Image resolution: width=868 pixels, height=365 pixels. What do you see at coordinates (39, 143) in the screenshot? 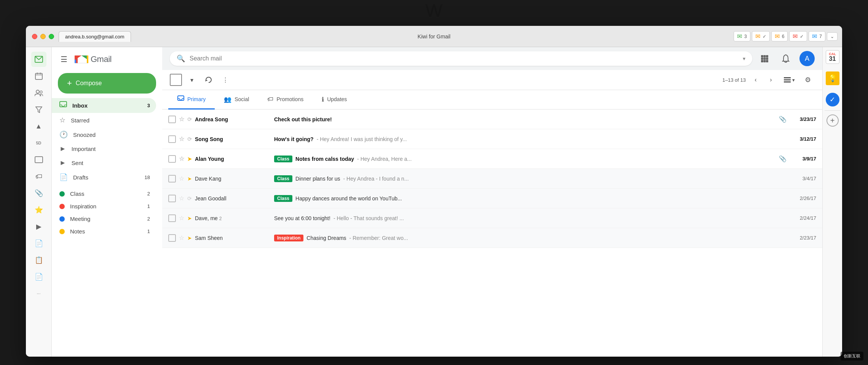
I see `activity-5d-icon: 5D` at bounding box center [39, 143].